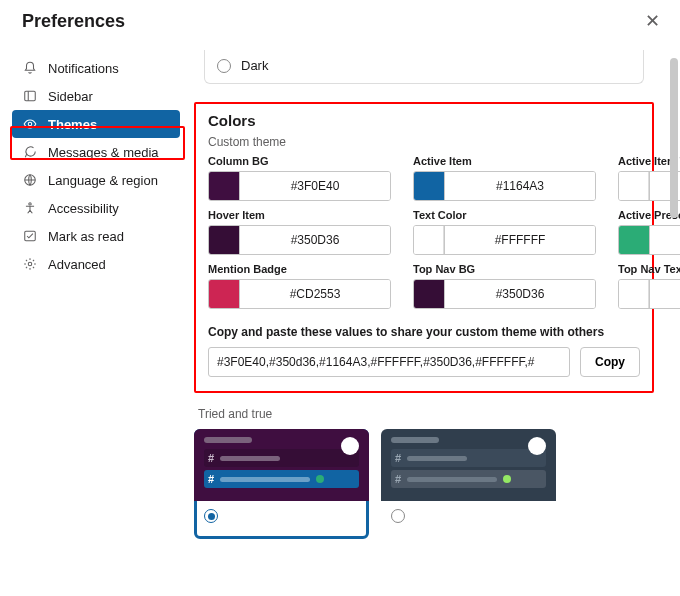 This screenshot has width=680, height=596. I want to click on theme-preset-dark: # #, so click(468, 484).